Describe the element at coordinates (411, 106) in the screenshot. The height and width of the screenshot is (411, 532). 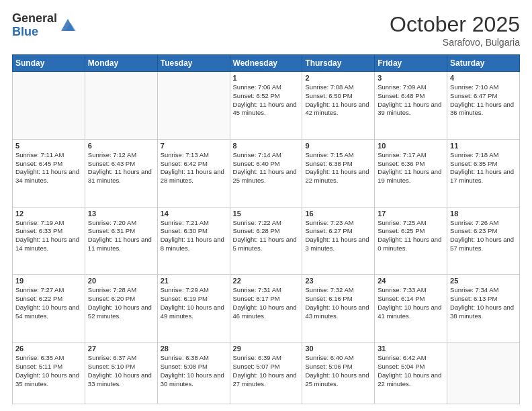
I see `table-row: 3Sunrise: 7:09 AM Sunset: 6:48 PM Daylig…` at that location.